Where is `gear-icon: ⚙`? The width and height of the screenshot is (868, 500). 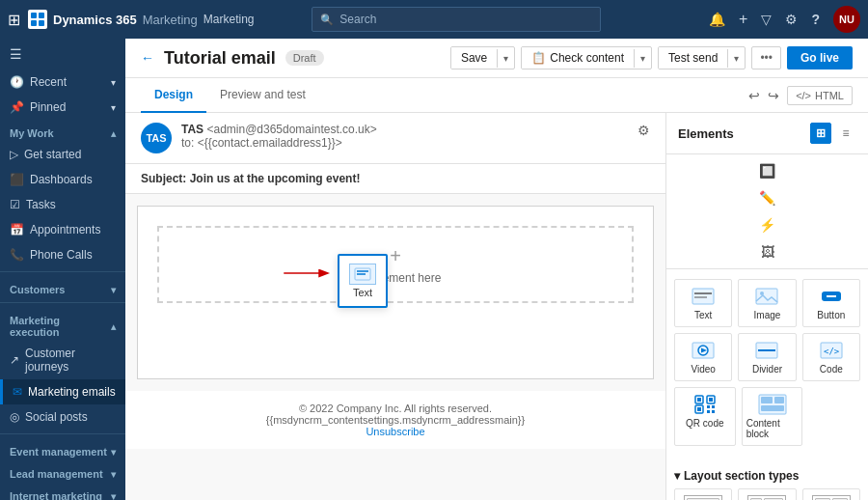
gear-icon: ⚙ is located at coordinates (644, 130).